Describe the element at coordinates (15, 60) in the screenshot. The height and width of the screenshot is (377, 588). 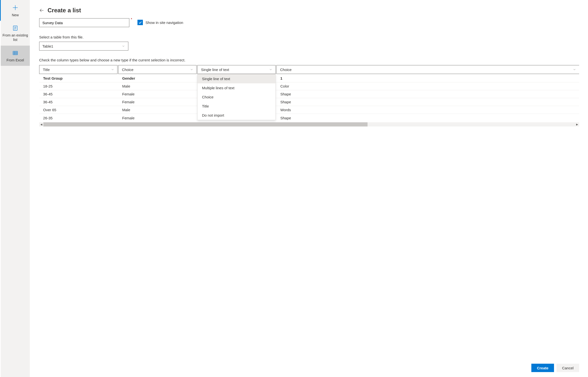
I see `sidebar-item-label: From Excel` at that location.